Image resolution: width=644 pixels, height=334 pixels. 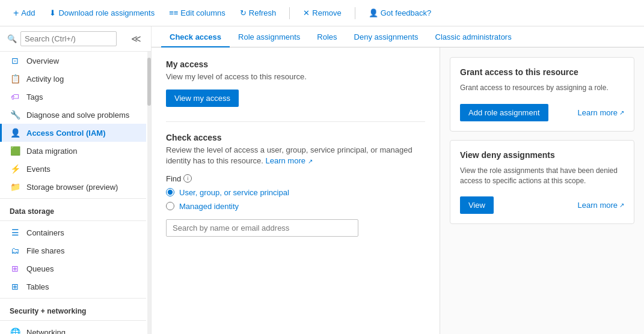 What do you see at coordinates (46, 233) in the screenshot?
I see `sidebar-item-label: Containers` at bounding box center [46, 233].